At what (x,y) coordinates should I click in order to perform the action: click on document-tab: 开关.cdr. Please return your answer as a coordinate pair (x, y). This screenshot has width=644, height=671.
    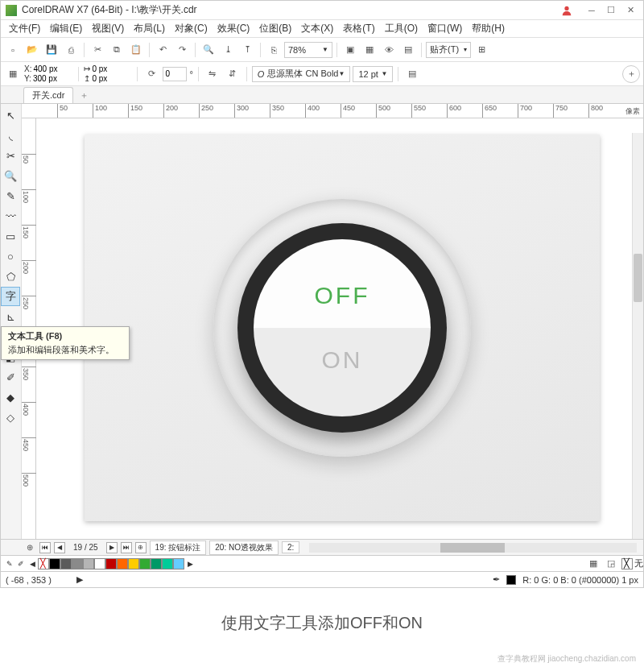
    Looking at the image, I should click on (48, 95).